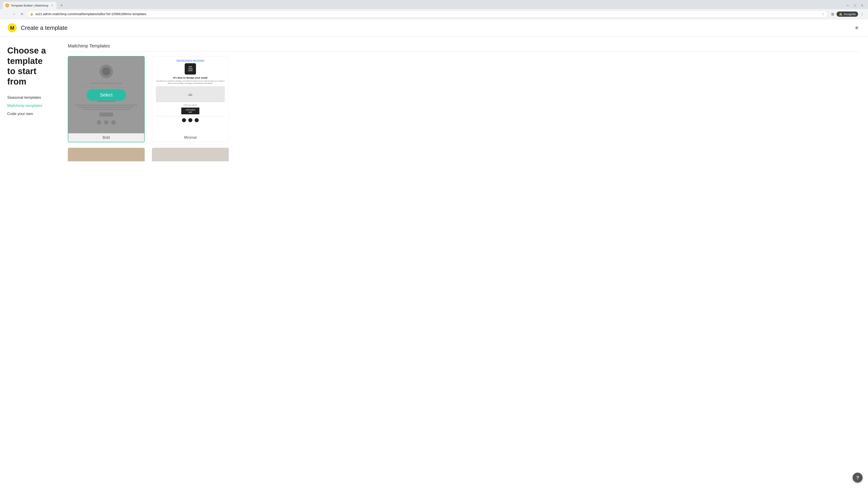 The width and height of the screenshot is (868, 488). Describe the element at coordinates (32, 14) in the screenshot. I see `lock-icon: 🔒` at that location.